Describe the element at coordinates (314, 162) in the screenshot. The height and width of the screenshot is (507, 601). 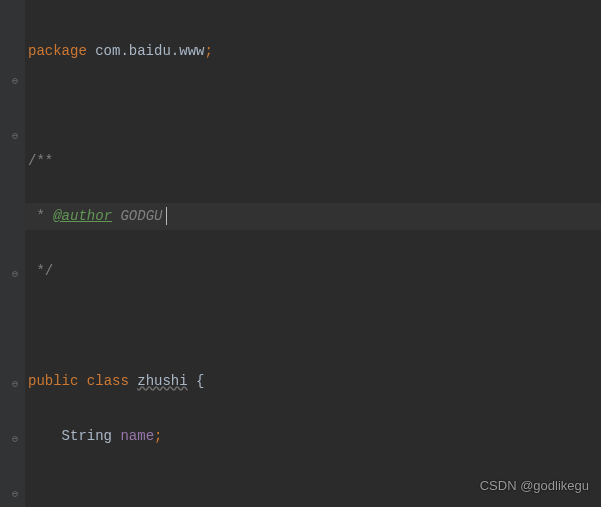
I see `code-line: /**` at that location.